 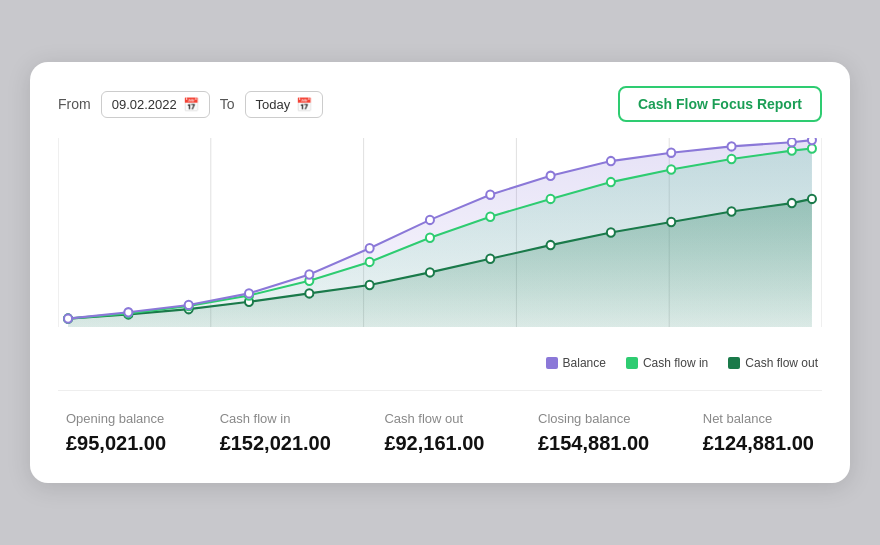 I want to click on divider, so click(x=440, y=390).